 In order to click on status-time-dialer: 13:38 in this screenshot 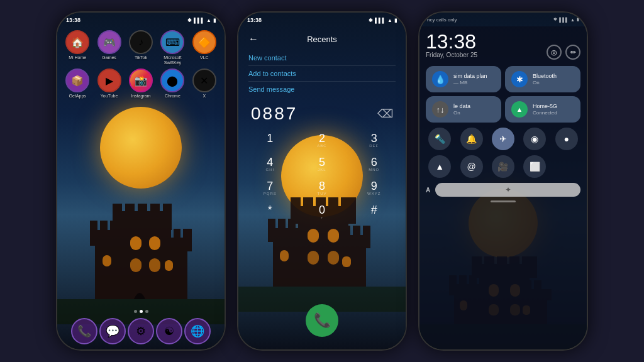, I will do `click(254, 20)`.